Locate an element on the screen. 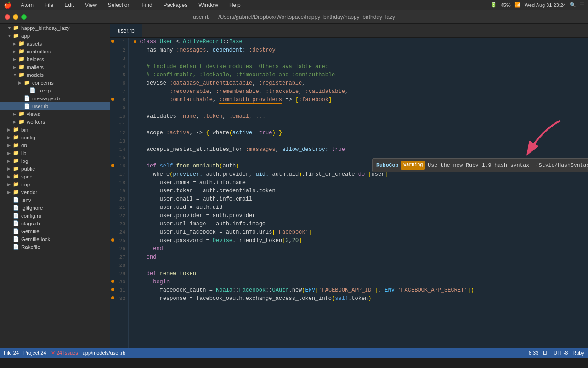 The image size is (588, 368). issues-count: ✕ 24 Issues is located at coordinates (64, 353).